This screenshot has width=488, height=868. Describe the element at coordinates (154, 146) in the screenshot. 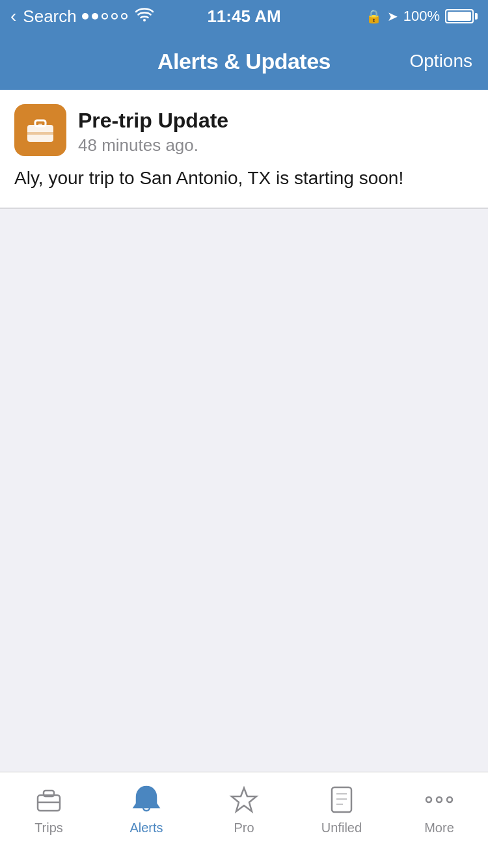

I see `alert-time: 48 minutes ago.` at that location.